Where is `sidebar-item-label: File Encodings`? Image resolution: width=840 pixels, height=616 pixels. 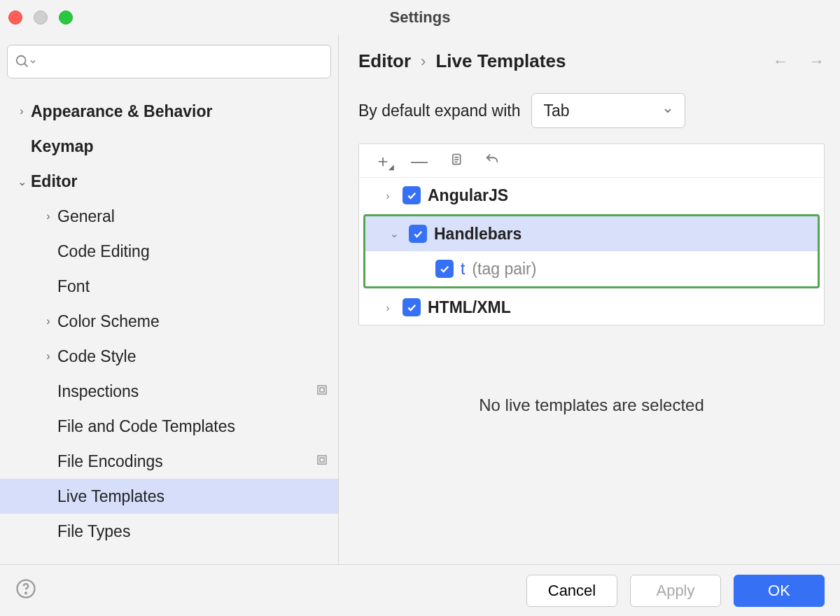
sidebar-item-label: File Encodings is located at coordinates (111, 462).